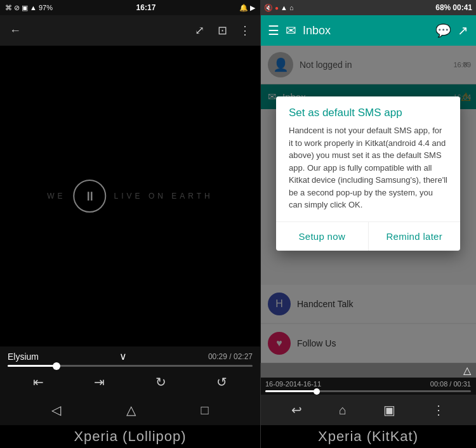 The image size is (476, 448). What do you see at coordinates (322, 236) in the screenshot?
I see `setup-now-button: Setup now` at bounding box center [322, 236].